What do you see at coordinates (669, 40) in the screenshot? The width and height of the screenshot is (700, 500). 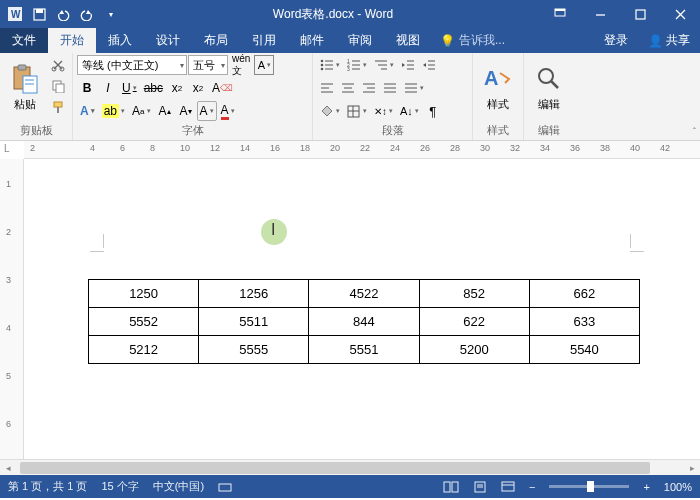 I see `share-button: 👤共享` at bounding box center [669, 40].